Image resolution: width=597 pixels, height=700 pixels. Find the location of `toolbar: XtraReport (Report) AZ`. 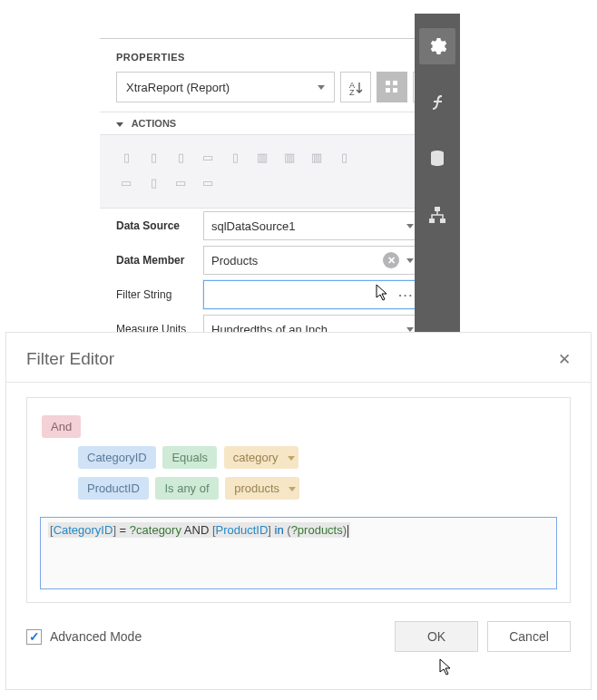

toolbar: XtraReport (Report) AZ is located at coordinates (279, 91).